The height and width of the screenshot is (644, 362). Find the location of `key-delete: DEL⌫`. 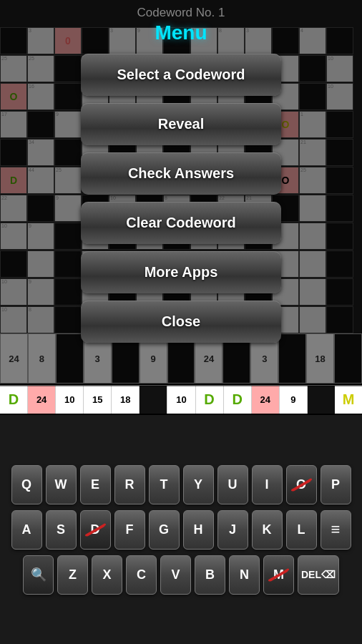

key-delete: DEL⌫ is located at coordinates (318, 575).